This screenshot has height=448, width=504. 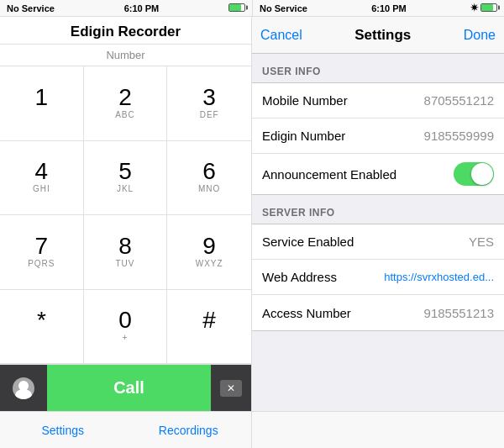 I want to click on right-time: 6:10 PM, so click(x=389, y=8).